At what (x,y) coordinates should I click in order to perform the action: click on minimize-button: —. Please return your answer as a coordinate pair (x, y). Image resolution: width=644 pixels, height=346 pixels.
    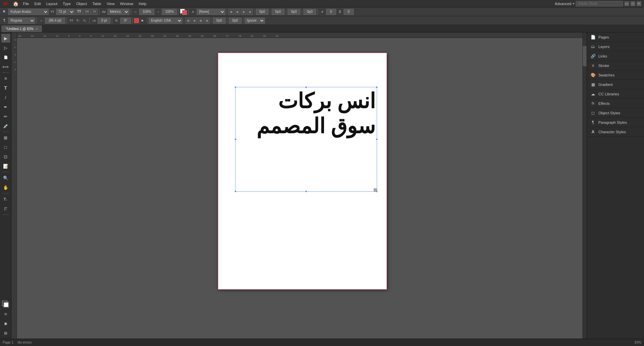
    Looking at the image, I should click on (627, 4).